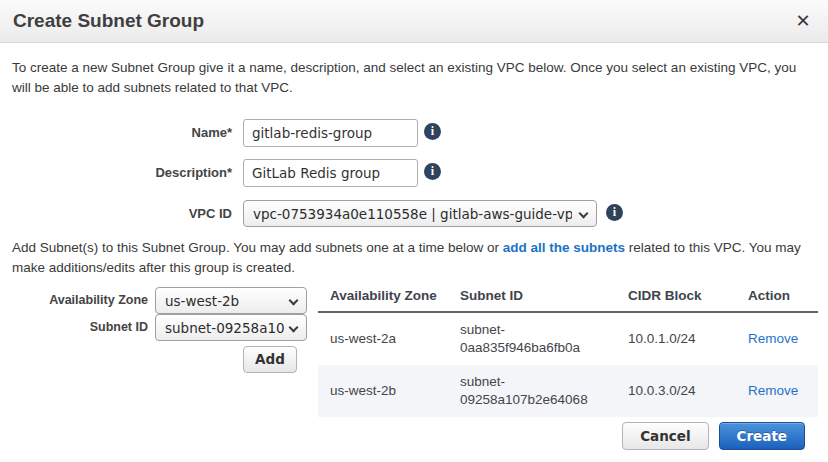 The width and height of the screenshot is (828, 462). I want to click on page-title: Create Subnet Group, so click(108, 21).